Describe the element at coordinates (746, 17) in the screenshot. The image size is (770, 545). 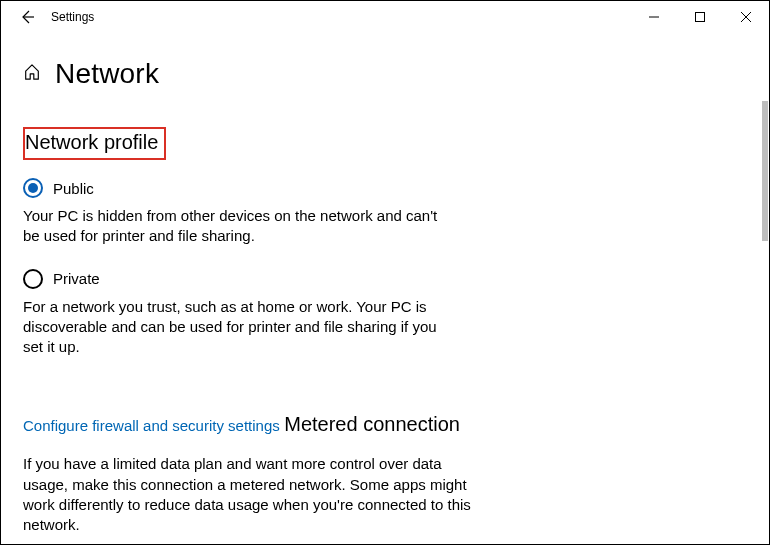
I see `close-icon` at that location.